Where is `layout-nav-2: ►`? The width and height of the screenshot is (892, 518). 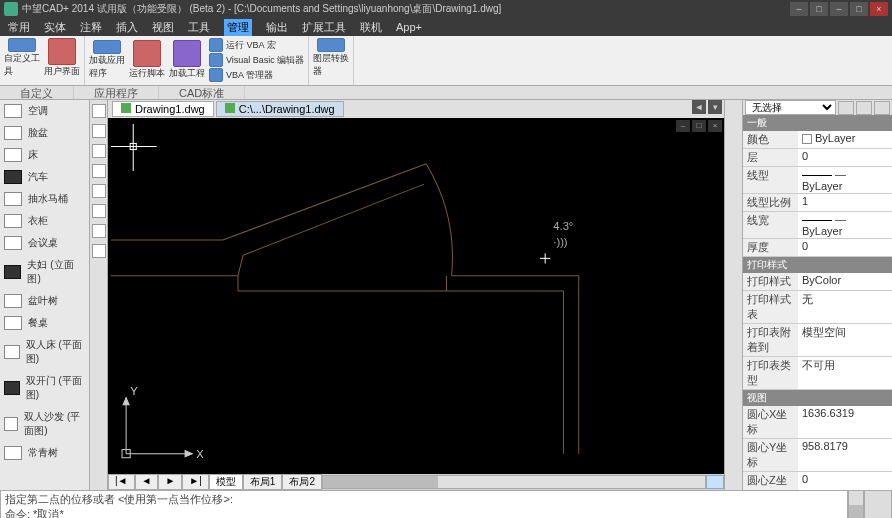 layout-nav-2: ► is located at coordinates (170, 482).